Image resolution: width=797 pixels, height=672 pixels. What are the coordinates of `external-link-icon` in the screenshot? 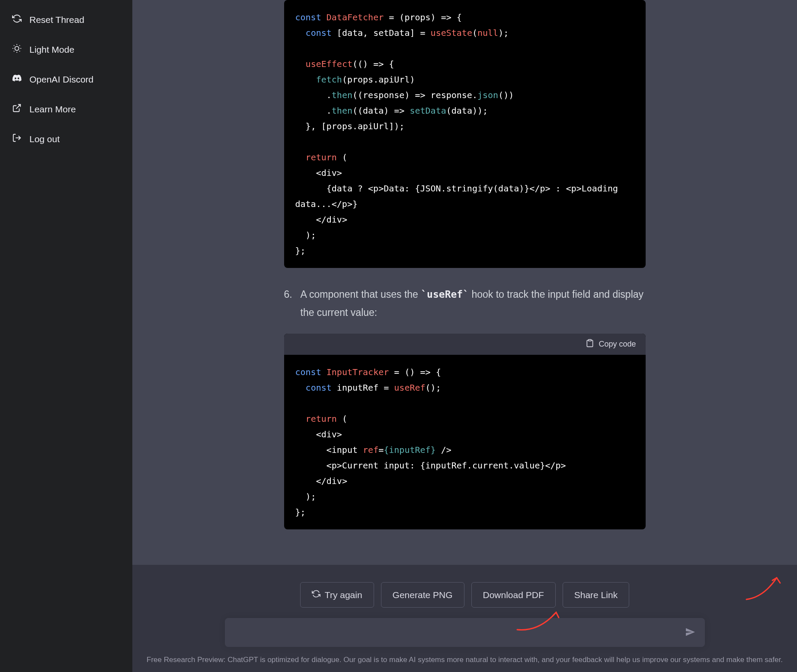 It's located at (17, 109).